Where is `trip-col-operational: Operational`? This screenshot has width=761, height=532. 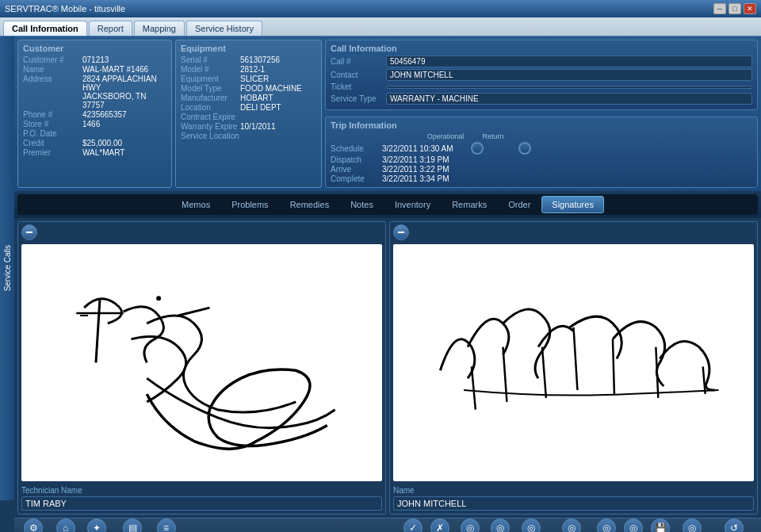
trip-col-operational: Operational is located at coordinates (446, 136).